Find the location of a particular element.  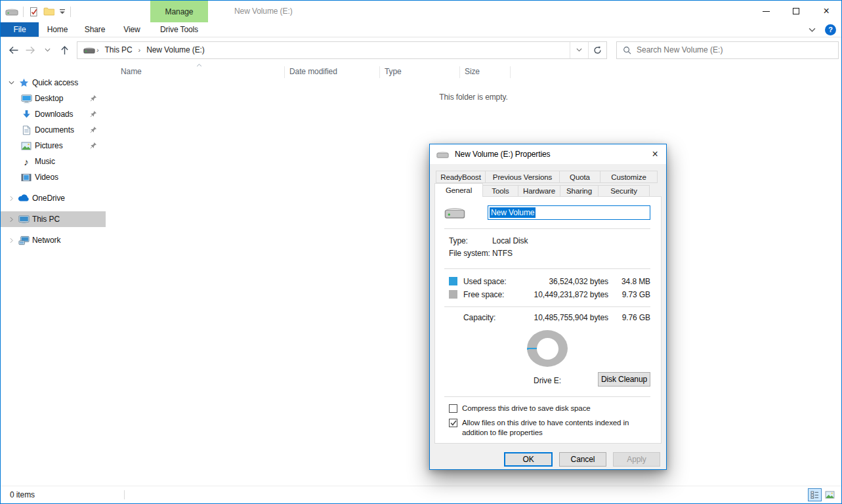

index-checkbox is located at coordinates (453, 423).